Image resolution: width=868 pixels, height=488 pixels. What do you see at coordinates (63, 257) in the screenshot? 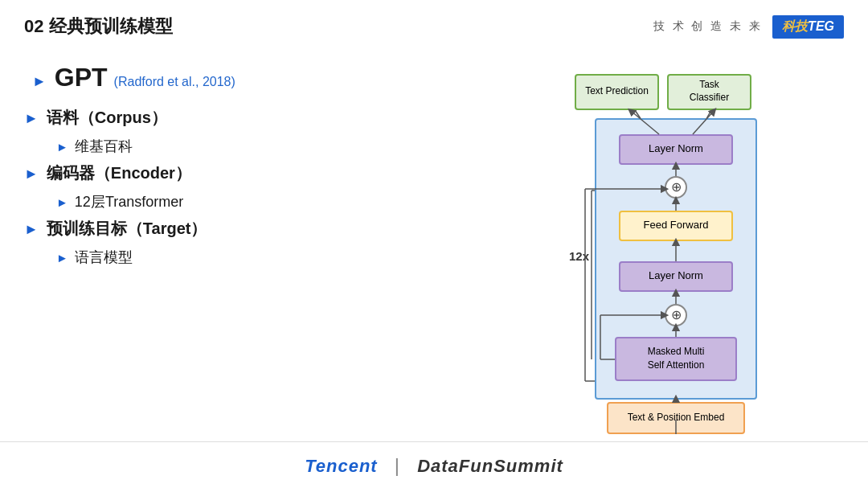
I see `sub-arrow-langmodel: ►` at bounding box center [63, 257].